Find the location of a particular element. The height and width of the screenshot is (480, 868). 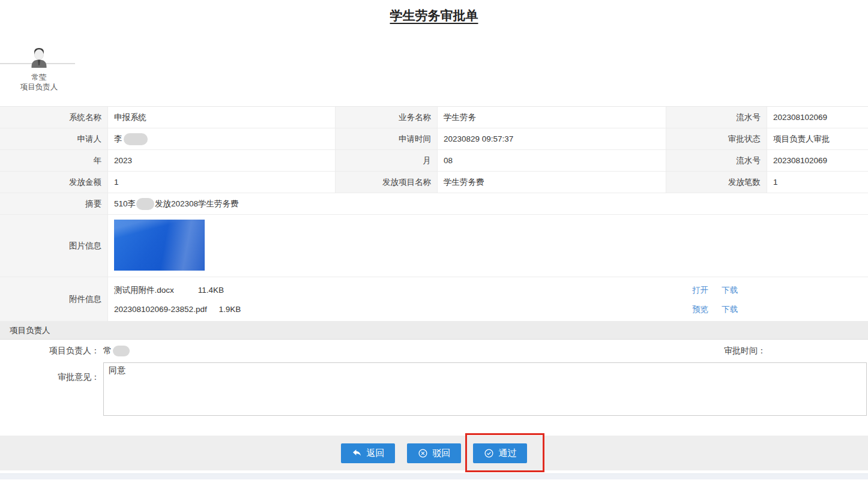

field-value-project: 学生劳务费 is located at coordinates (552, 182).